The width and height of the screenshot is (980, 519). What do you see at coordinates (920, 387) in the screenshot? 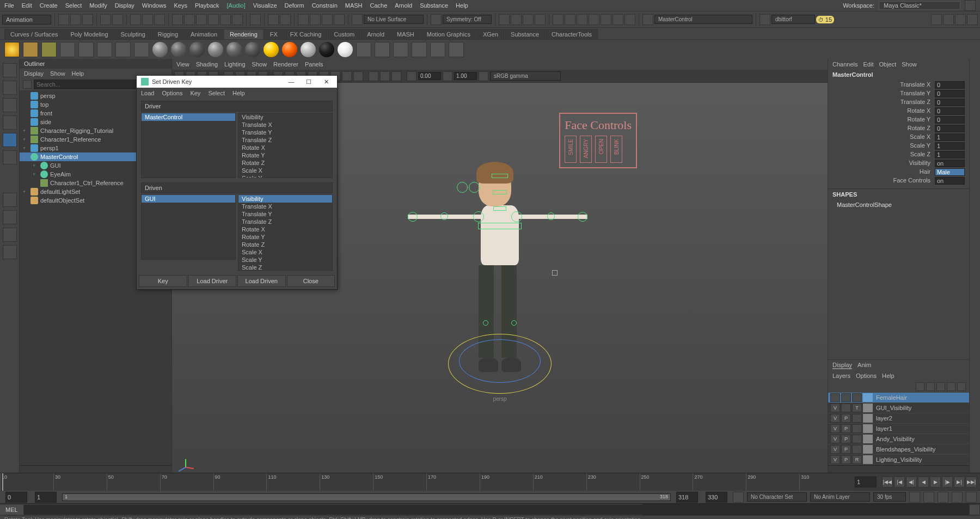
I see `layer-move-up-icon` at bounding box center [920, 387].